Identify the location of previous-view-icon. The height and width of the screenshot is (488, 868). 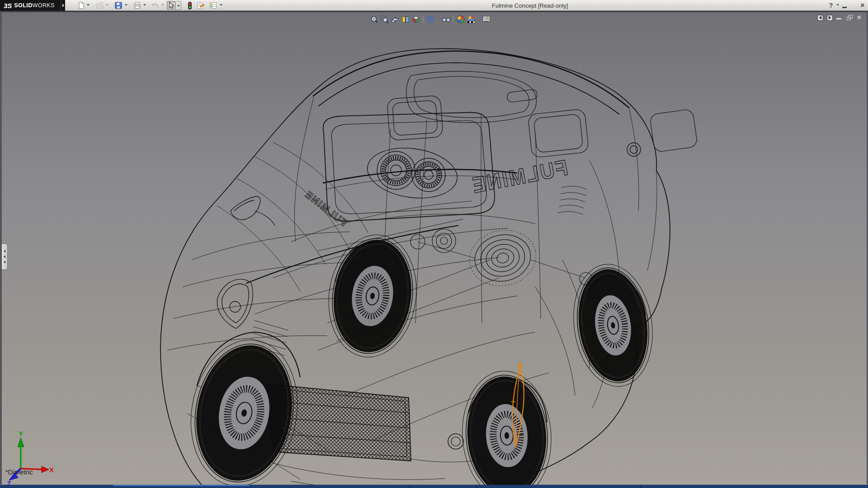
(395, 19).